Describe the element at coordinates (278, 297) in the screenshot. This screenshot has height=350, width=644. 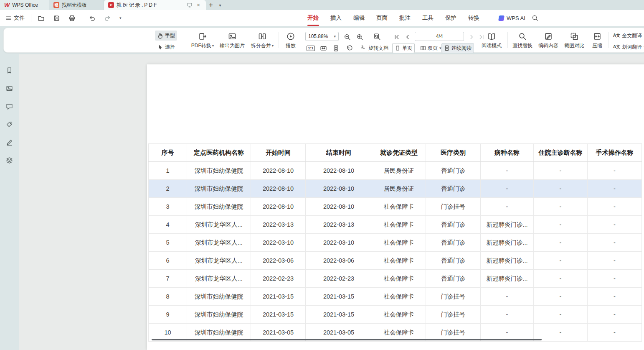
I see `table-cell: 2021-03-15` at that location.